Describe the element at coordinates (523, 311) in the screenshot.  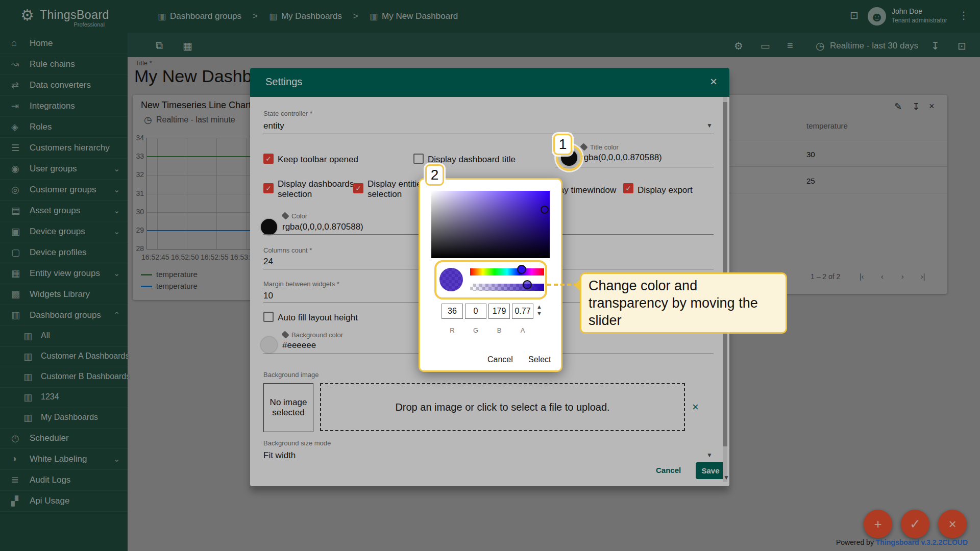
I see `rgba-input-a: 0.77` at that location.